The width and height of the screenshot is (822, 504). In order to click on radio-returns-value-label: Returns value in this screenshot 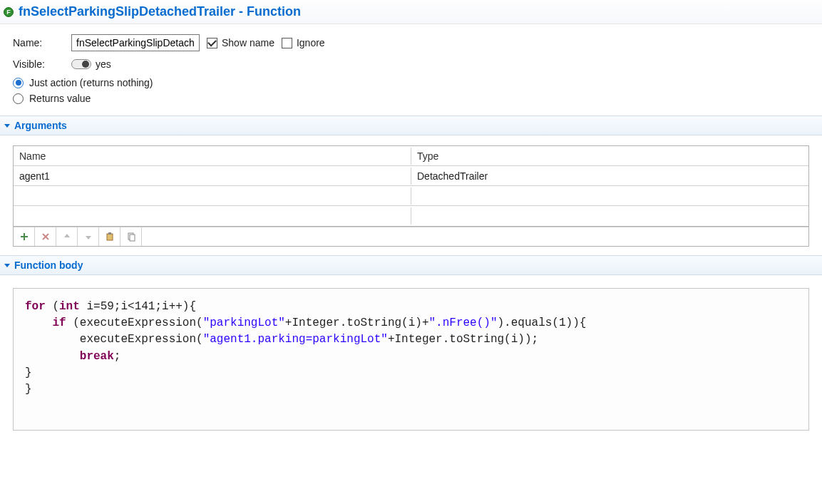, I will do `click(60, 98)`.